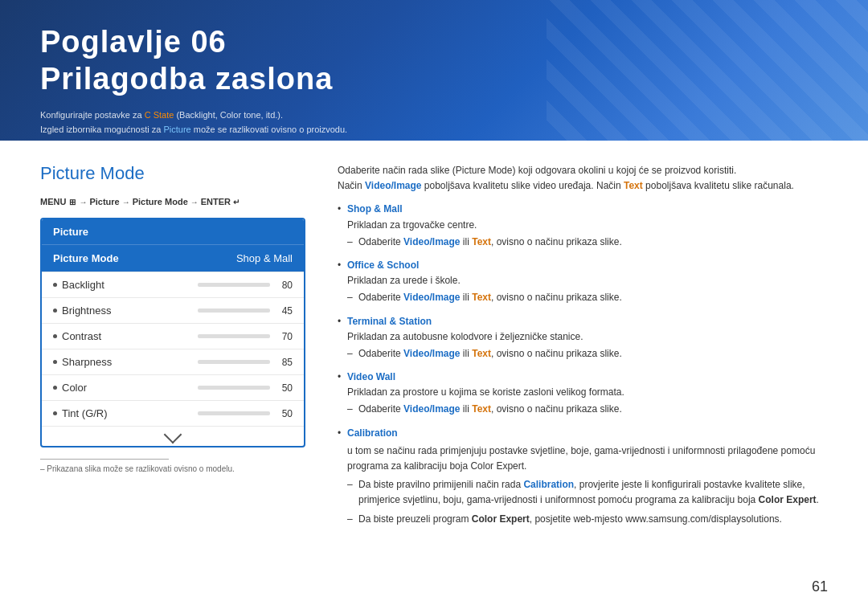 The width and height of the screenshot is (868, 613). I want to click on bullet-title: Terminal & Station, so click(389, 321).